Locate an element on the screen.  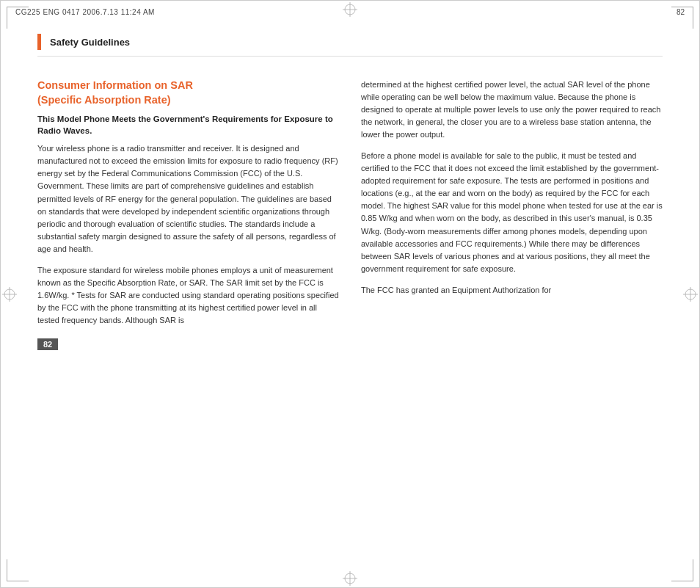
header-bar: CG225 ENG 0417 2006.7.13 11:24 AM 82 is located at coordinates (350, 12).